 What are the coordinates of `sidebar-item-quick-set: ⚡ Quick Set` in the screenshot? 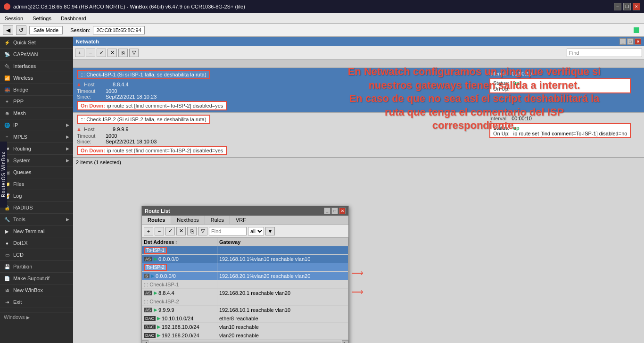 It's located at (37, 42).